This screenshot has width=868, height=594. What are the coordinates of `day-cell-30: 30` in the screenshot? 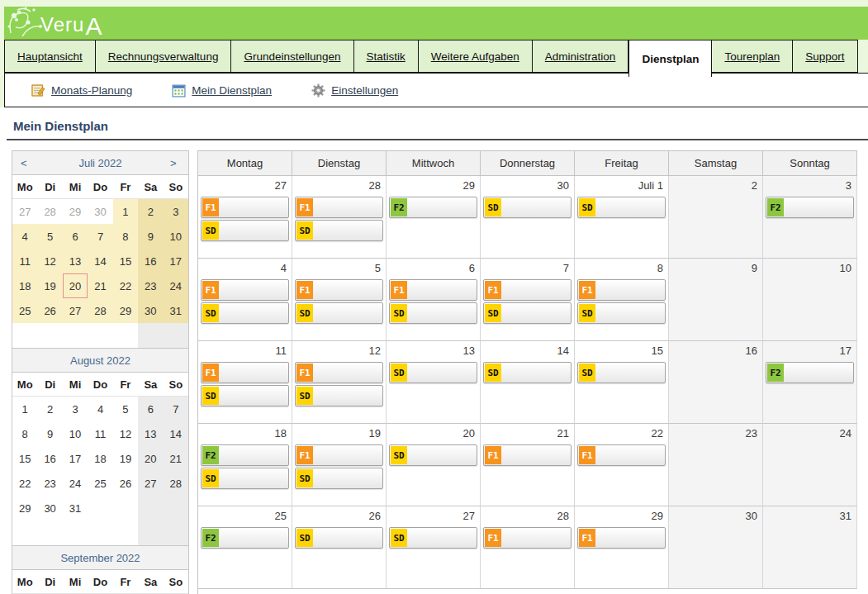 It's located at (716, 548).